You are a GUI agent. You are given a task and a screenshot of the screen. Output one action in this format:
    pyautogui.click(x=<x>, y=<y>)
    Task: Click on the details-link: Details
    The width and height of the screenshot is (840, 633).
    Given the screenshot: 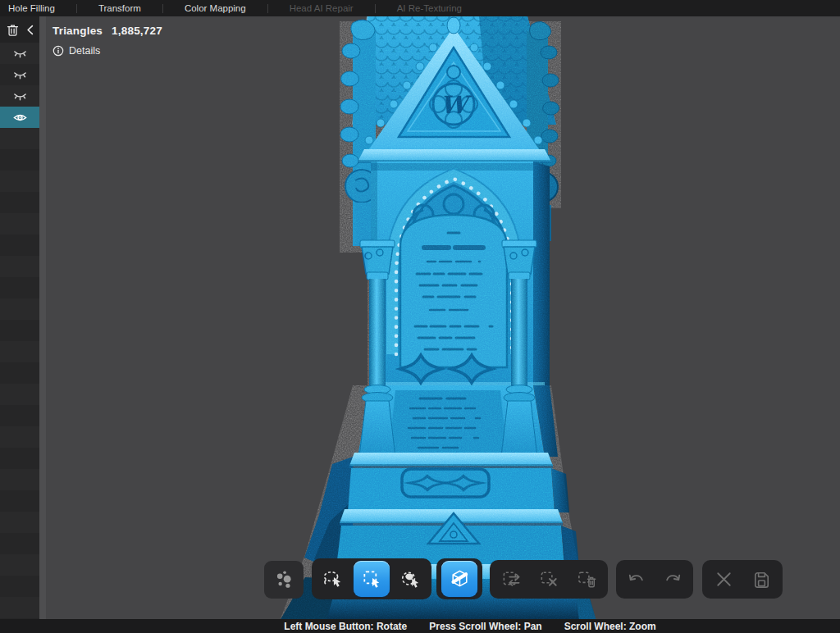 What is the action you would take?
    pyautogui.click(x=84, y=51)
    